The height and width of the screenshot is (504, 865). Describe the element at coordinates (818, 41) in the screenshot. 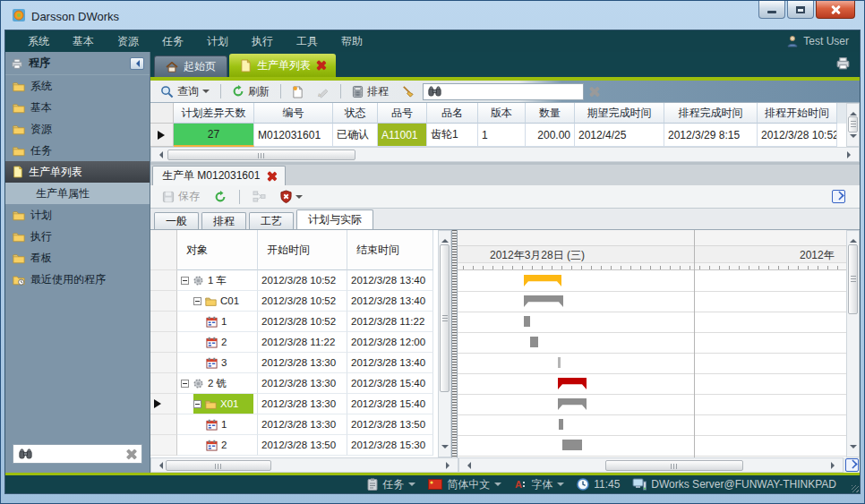

I see `current-user: Test User` at that location.